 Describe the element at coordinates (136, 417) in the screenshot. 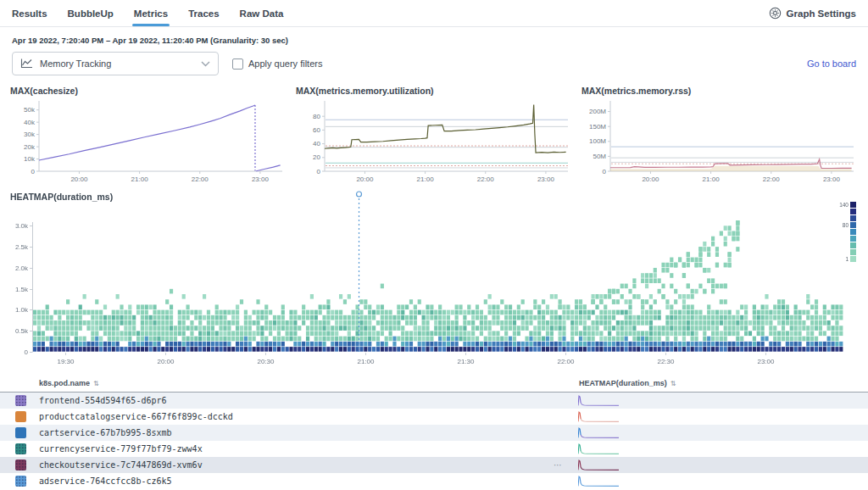

I see `pod-name: productcatalogservice-667f6f899c-dcckd` at that location.